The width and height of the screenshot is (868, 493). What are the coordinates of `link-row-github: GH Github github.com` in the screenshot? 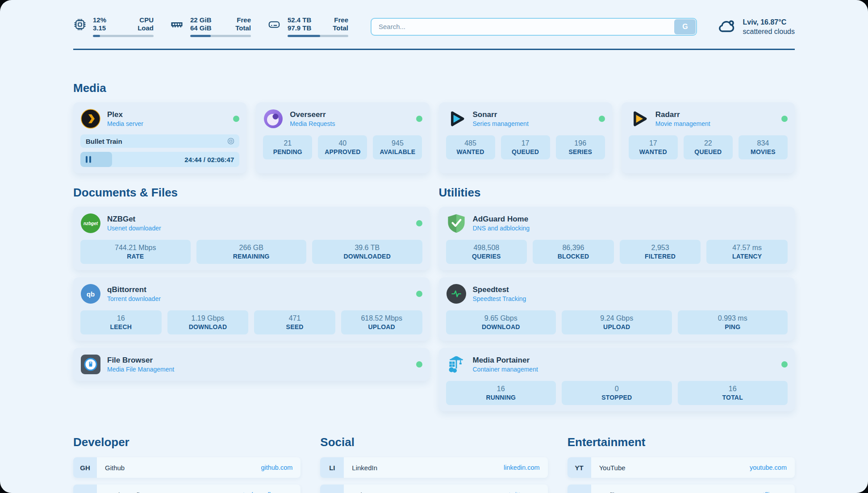 It's located at (187, 468).